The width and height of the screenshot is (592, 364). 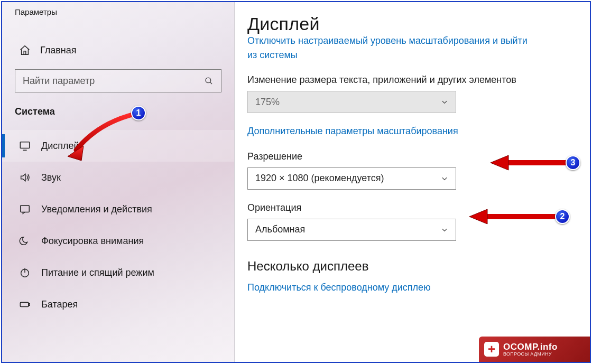 I want to click on resolution-label: Разрешение, so click(x=408, y=156).